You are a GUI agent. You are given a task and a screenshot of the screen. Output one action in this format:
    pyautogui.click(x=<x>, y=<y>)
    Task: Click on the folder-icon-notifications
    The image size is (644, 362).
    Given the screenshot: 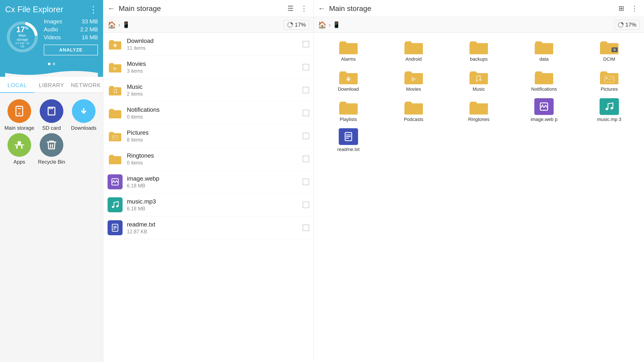 What is the action you would take?
    pyautogui.click(x=115, y=113)
    